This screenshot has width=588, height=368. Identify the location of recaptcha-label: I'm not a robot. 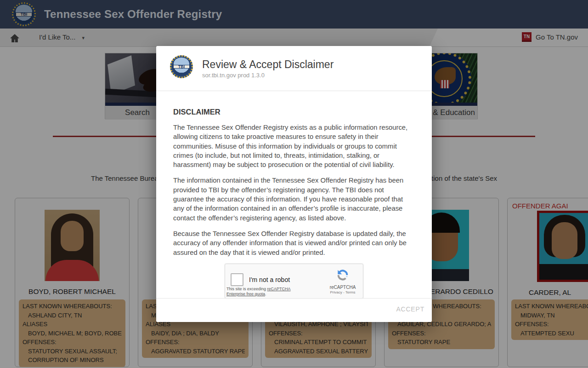
(269, 280).